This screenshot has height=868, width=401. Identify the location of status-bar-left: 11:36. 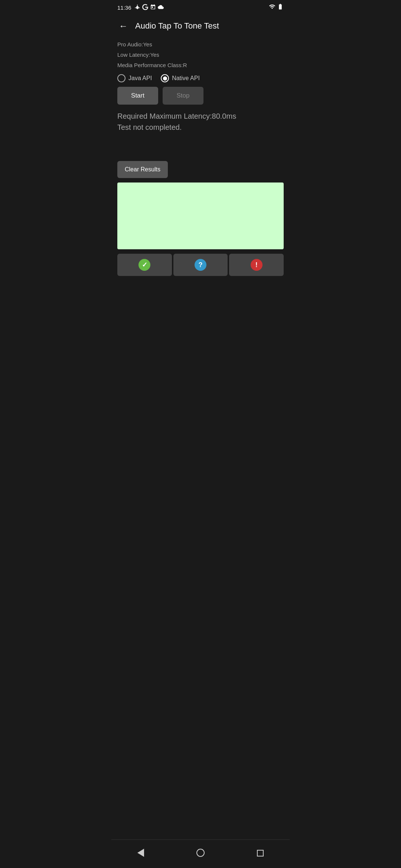
(140, 7).